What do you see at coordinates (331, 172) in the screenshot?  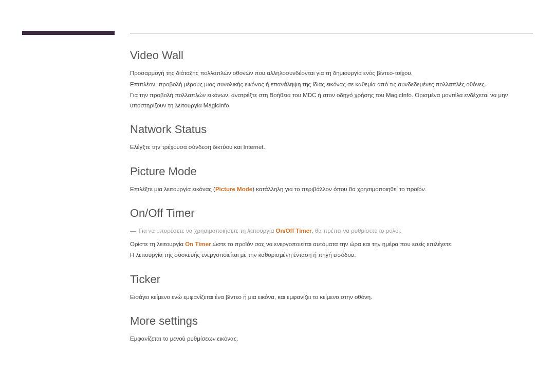 I see `section-title: Picture Mode` at bounding box center [331, 172].